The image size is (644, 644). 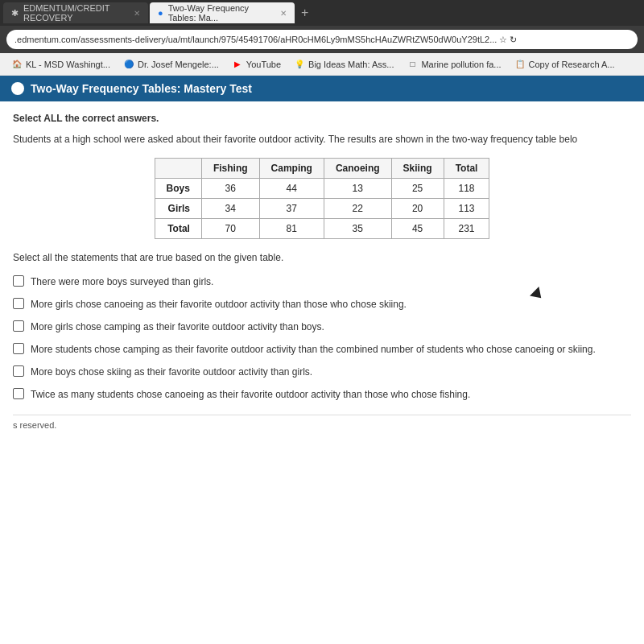 I want to click on select-statement: Select all the statements that are true …, so click(x=322, y=258).